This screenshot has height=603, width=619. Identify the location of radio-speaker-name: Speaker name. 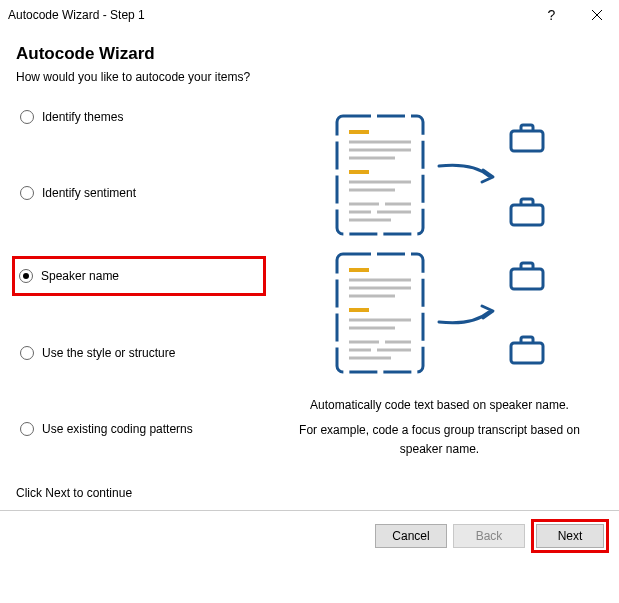
(113, 276).